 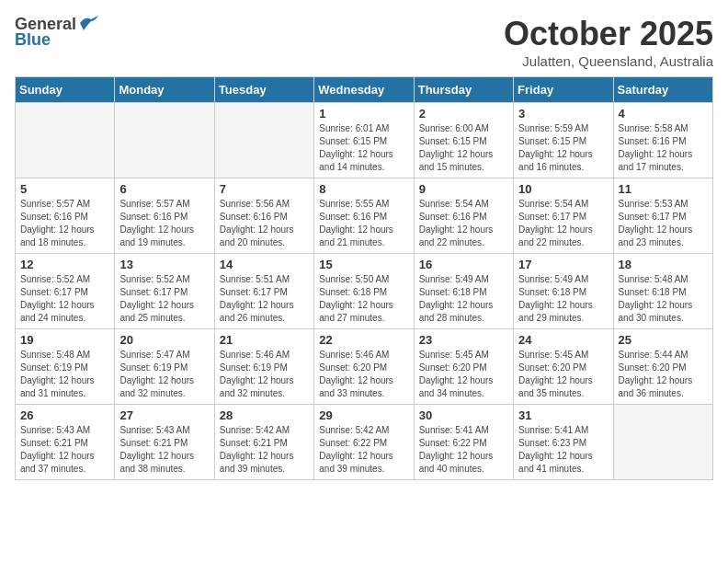 I want to click on day-info: Sunrise: 5:46 AMSunset: 6:20 PMDaylight:…, so click(x=364, y=374).